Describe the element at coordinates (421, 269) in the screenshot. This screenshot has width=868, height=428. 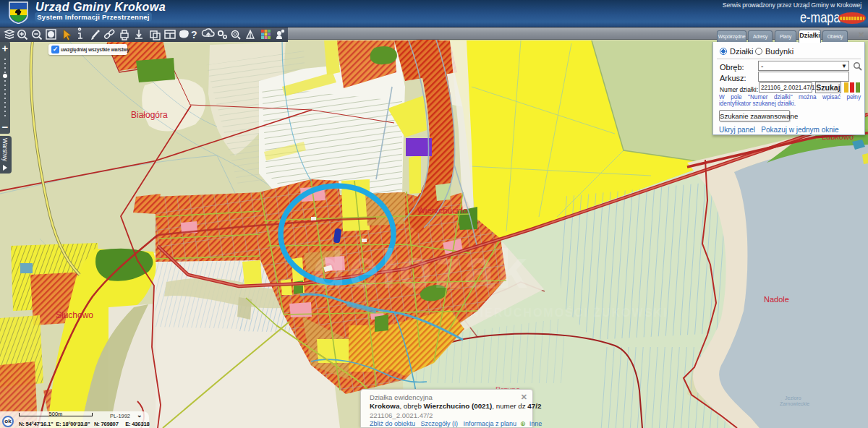
I see `svg-text: dełozak` at that location.